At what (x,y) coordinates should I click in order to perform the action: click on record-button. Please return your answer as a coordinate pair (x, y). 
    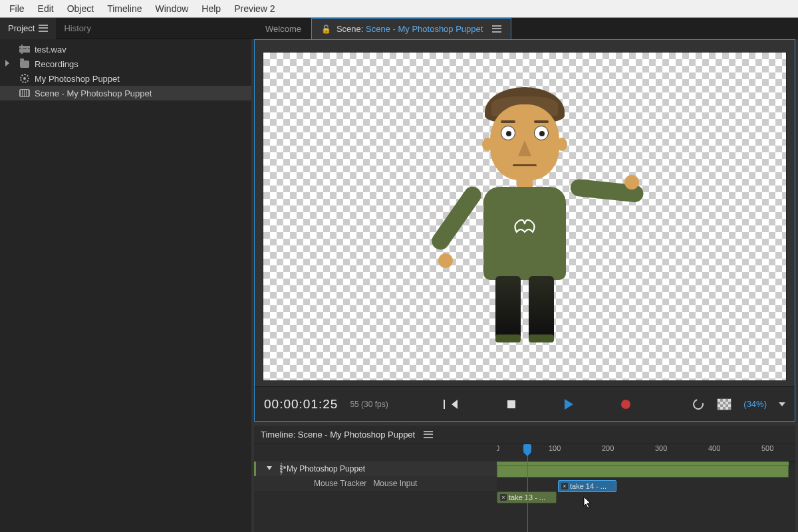
    Looking at the image, I should click on (626, 404).